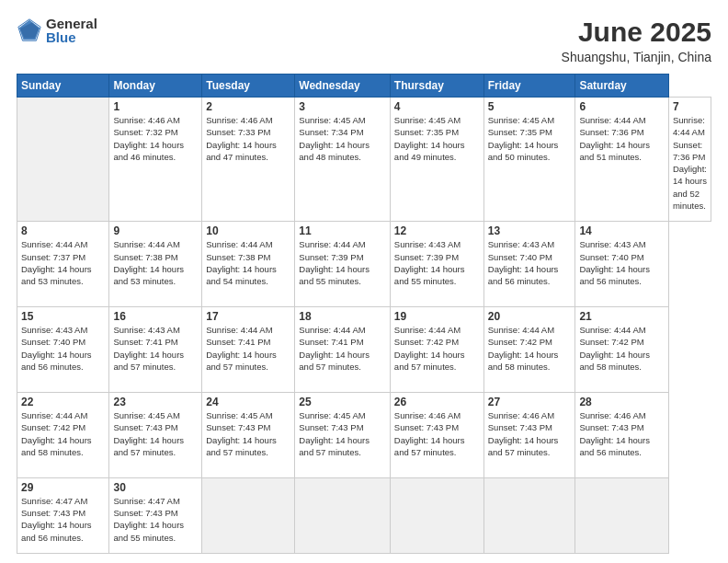 The width and height of the screenshot is (728, 563). Describe the element at coordinates (364, 265) in the screenshot. I see `week-row-1: 8Sunrise: 4:44 AM Sunset: 7:37 PM Daylig…` at that location.